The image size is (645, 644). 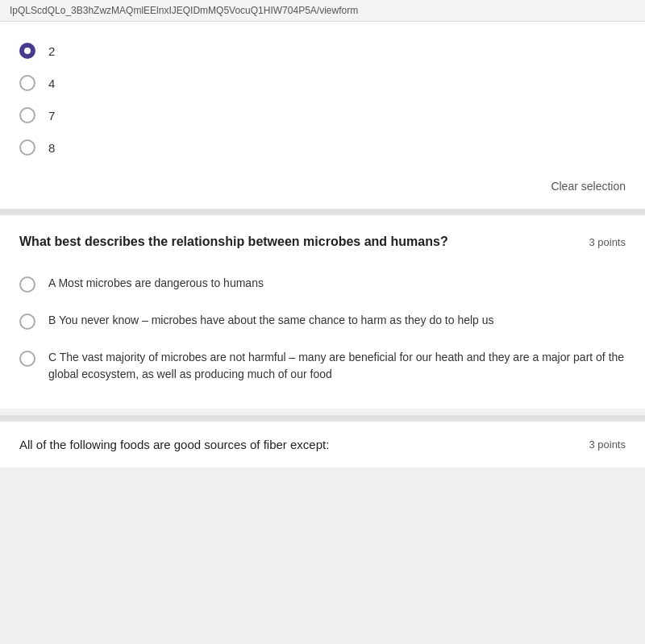 I want to click on radio-label-7: 7, so click(x=52, y=116).